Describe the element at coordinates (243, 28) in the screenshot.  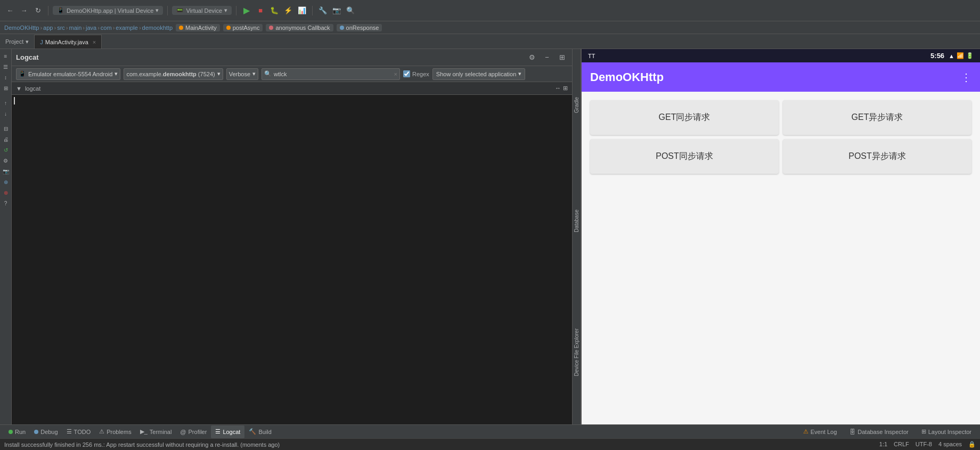
I see `bc-tab-postasync: postAsync` at that location.